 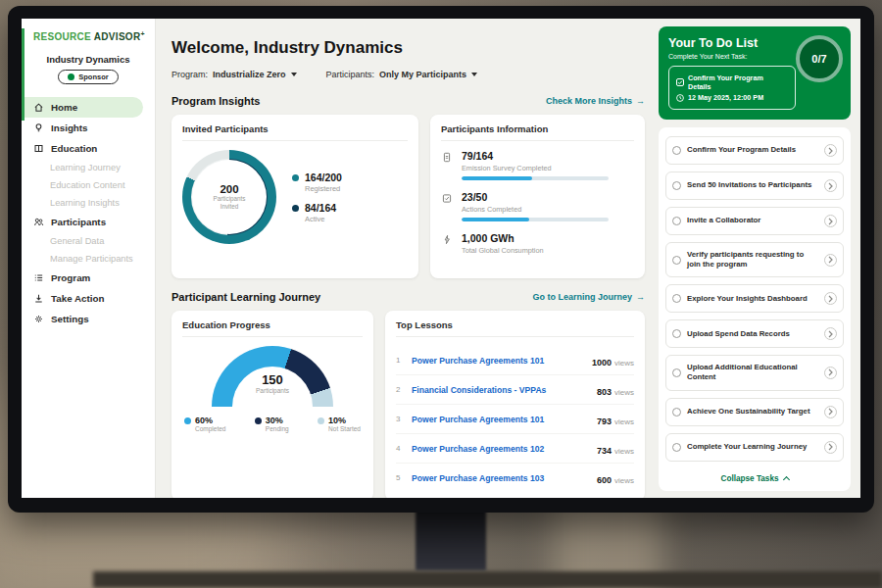 What do you see at coordinates (39, 108) in the screenshot?
I see `home-icon` at bounding box center [39, 108].